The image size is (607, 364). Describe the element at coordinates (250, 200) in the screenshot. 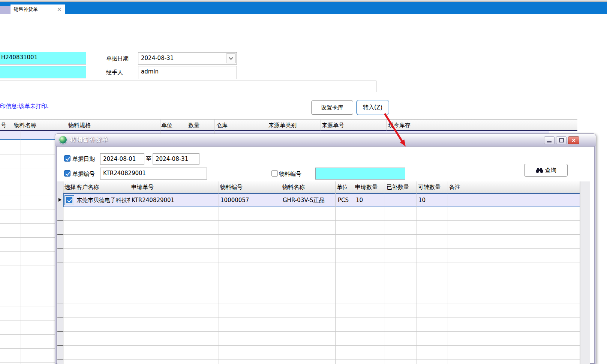

I see `cell-material-no: 10000057` at that location.